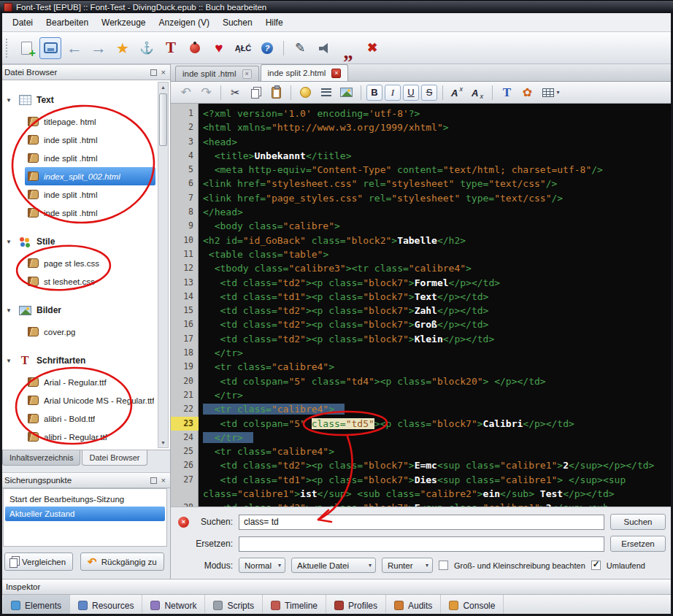  I want to click on case-checkbox, so click(444, 565).